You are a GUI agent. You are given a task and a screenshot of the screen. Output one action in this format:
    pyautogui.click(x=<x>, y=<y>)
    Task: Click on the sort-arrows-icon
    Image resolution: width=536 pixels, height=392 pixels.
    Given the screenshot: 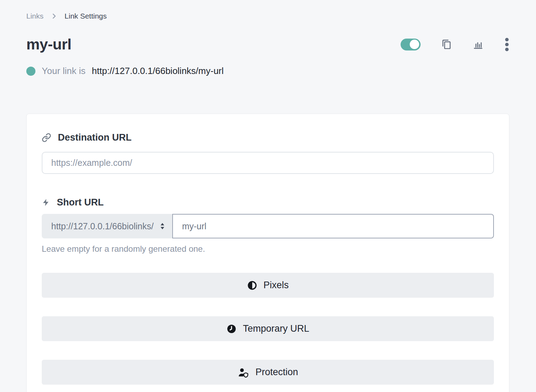 What is the action you would take?
    pyautogui.click(x=162, y=226)
    